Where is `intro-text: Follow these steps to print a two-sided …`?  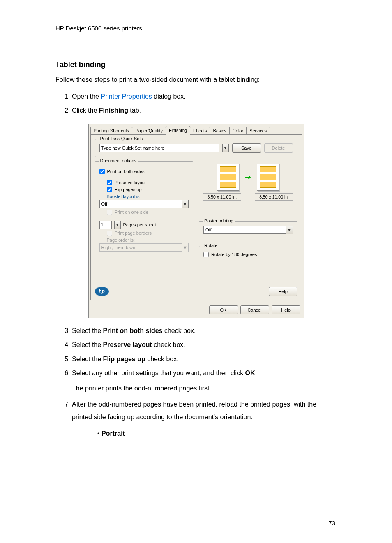 intro-text: Follow these steps to print a two-sided … is located at coordinates (196, 80).